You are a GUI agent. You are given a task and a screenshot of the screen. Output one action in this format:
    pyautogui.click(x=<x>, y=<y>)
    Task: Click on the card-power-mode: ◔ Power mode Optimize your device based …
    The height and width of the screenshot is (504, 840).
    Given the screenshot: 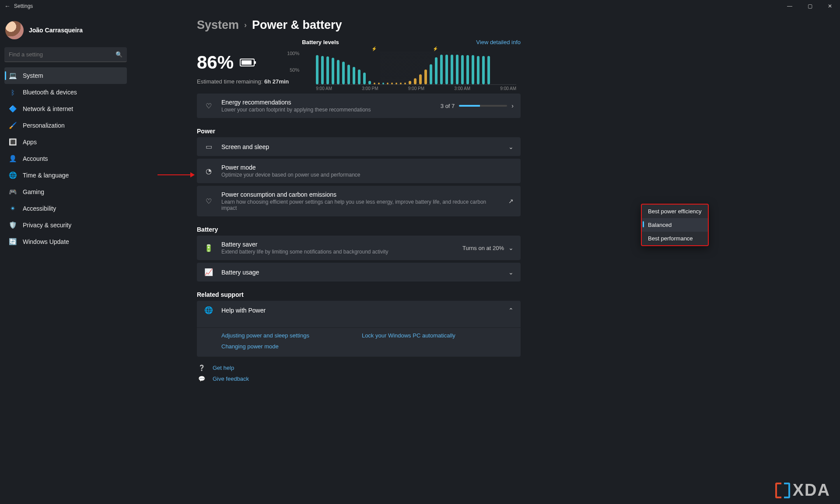 What is the action you would take?
    pyautogui.click(x=359, y=171)
    